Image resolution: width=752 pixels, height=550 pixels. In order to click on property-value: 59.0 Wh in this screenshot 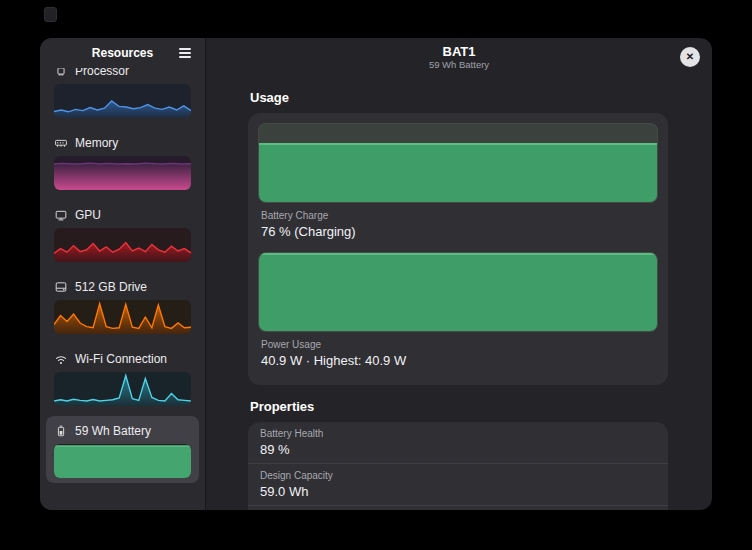, I will do `click(458, 492)`.